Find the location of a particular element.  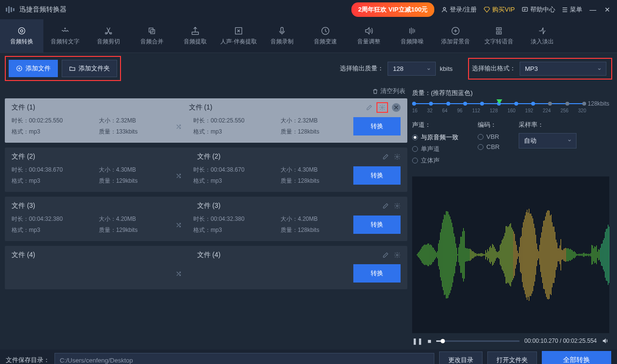

save-path-label: 文件保存目录： is located at coordinates (28, 360).